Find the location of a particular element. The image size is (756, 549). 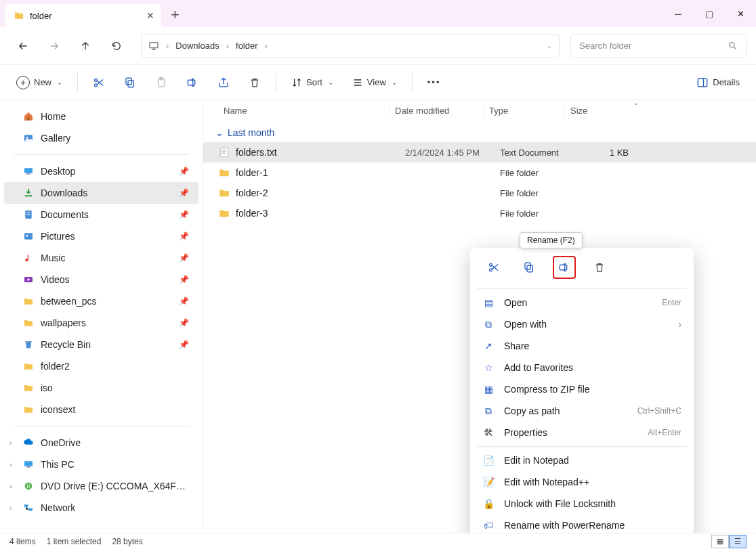

cut-button is located at coordinates (99, 83).